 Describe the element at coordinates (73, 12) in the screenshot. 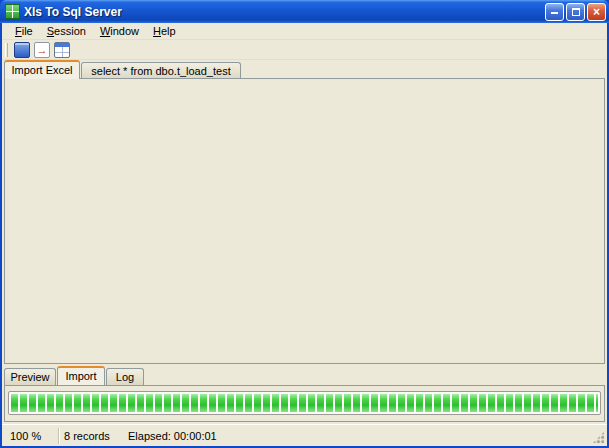

I see `window-title: Xls To Sql Server` at that location.